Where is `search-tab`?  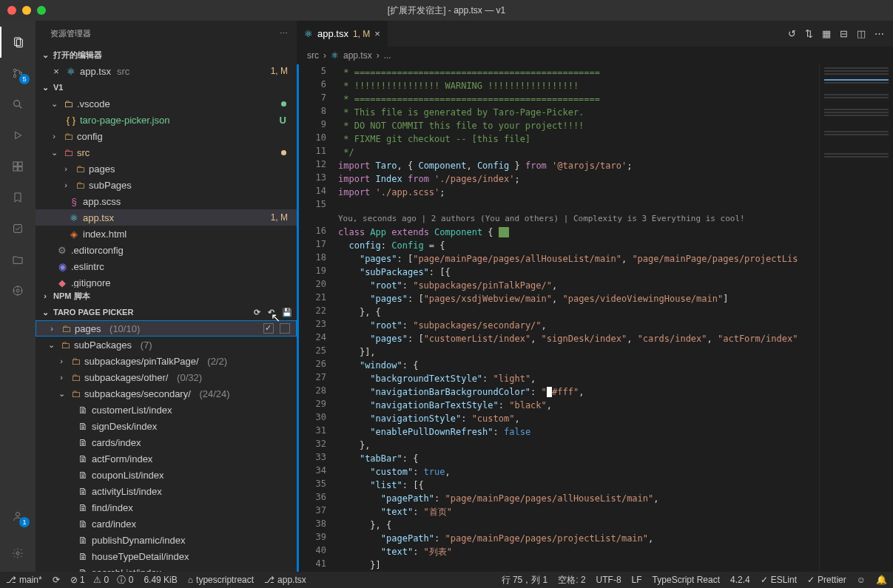 search-tab is located at coordinates (18, 104).